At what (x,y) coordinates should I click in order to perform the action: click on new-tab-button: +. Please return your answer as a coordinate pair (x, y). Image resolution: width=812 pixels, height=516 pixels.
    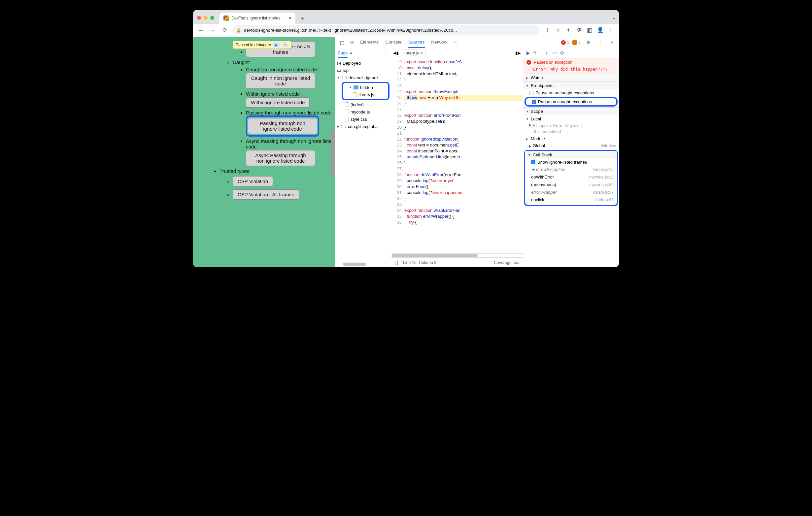
    Looking at the image, I should click on (303, 19).